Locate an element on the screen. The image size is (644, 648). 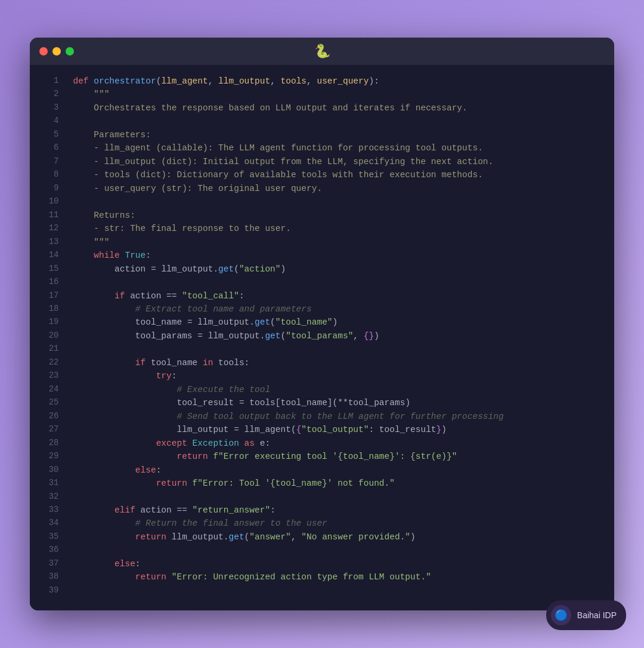
table-row: 5 Parameters: is located at coordinates (322, 135).